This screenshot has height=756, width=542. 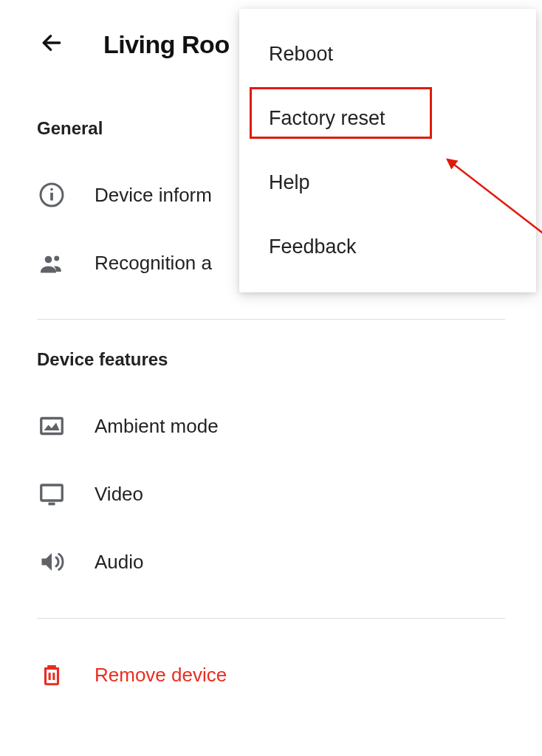 I want to click on menu-item-help: Help, so click(x=388, y=183).